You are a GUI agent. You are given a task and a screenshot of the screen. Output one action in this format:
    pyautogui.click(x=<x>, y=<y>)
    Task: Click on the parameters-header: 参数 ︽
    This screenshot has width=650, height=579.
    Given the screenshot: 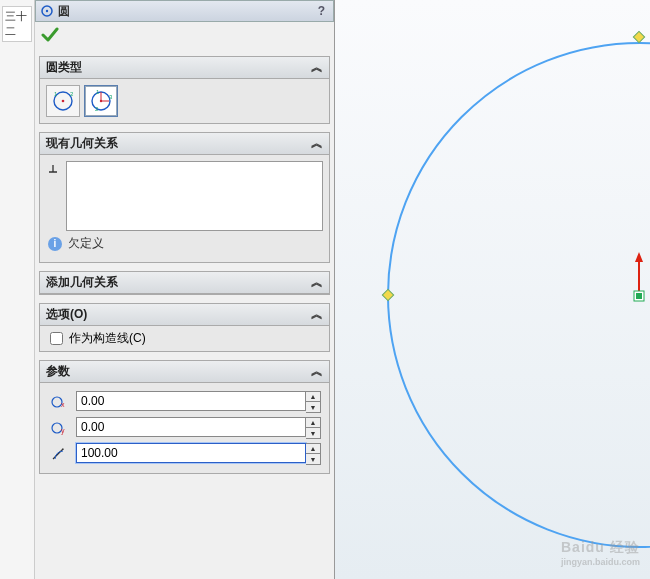 What is the action you would take?
    pyautogui.click(x=184, y=372)
    